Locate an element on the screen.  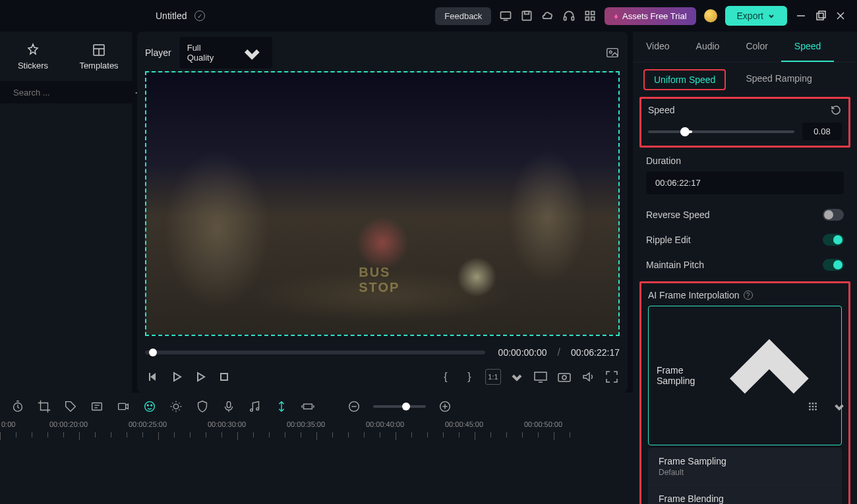
progress-bar is located at coordinates (315, 352).